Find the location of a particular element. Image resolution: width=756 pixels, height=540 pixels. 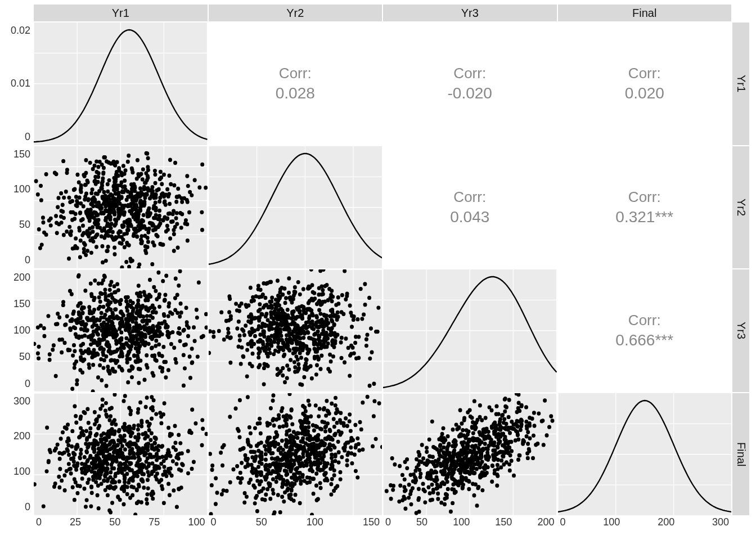

x-axis-yr1: 0 25 50 75 100 is located at coordinates (120, 525).